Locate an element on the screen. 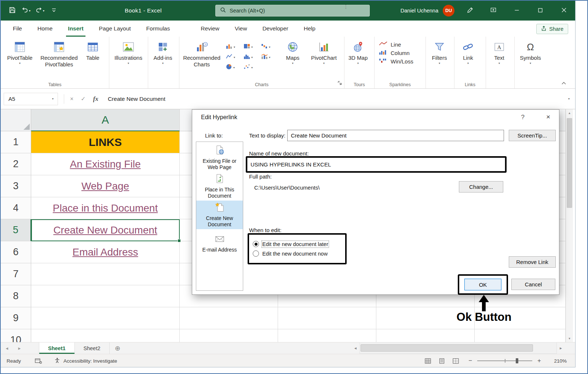 The width and height of the screenshot is (588, 374). row-header-6: 6 is located at coordinates (16, 252).